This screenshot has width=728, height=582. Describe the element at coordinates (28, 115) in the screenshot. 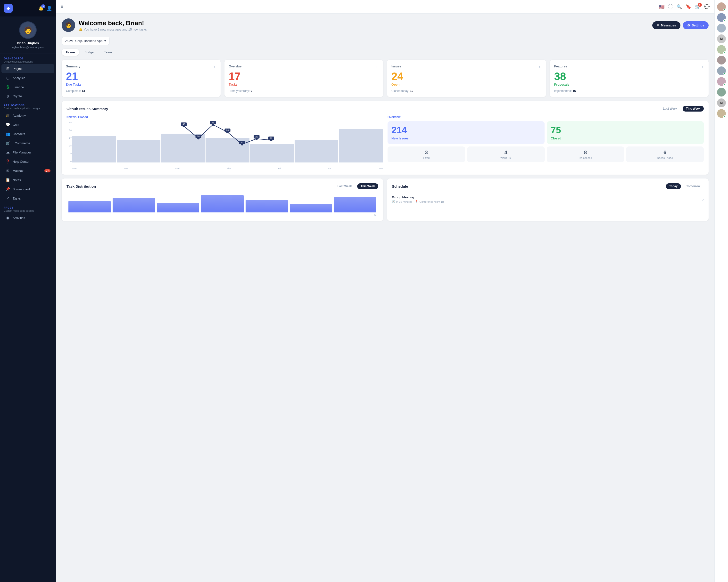

I see `sidebar-item-academy: 🎓 Academy` at that location.